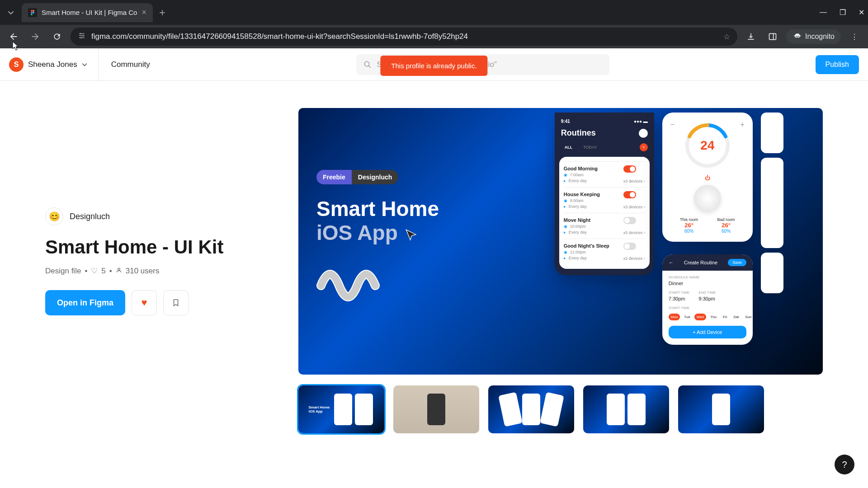 The height and width of the screenshot is (488, 868). Describe the element at coordinates (405, 37) in the screenshot. I see `url-text: figma.com/community/file/133164726609415…` at that location.